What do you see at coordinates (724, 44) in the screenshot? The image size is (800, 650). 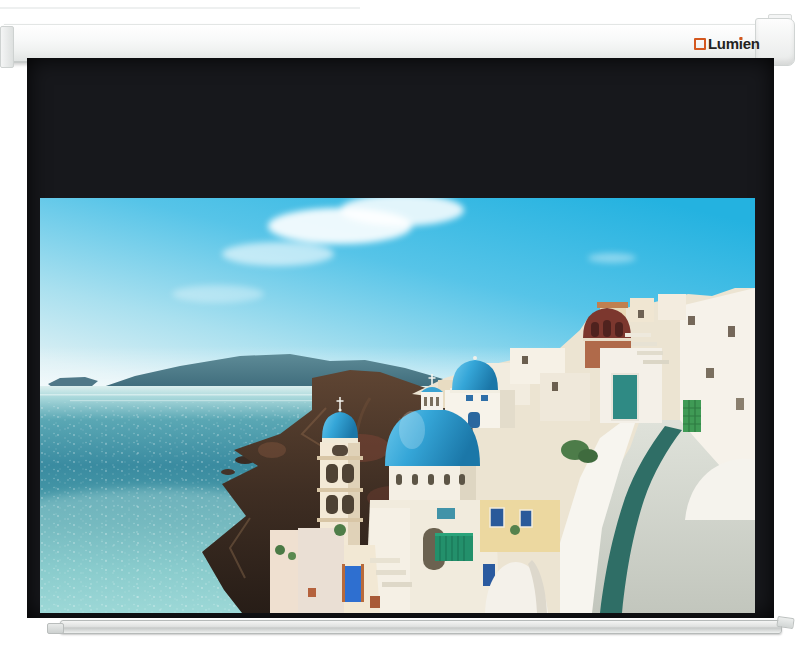 I see `brand-text-pre: Lum` at bounding box center [724, 44].